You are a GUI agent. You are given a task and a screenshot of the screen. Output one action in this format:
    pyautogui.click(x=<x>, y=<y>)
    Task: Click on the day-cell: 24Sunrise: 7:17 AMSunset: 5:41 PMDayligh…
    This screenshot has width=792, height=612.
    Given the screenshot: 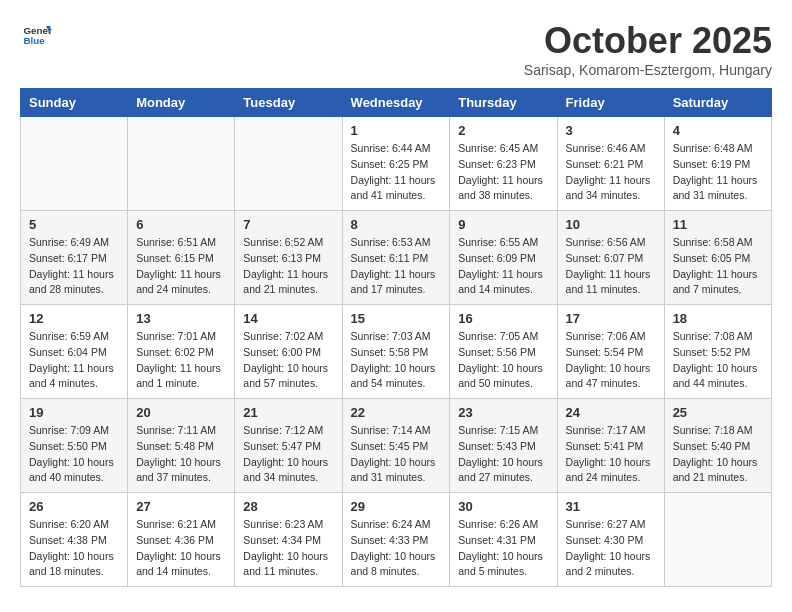 What is the action you would take?
    pyautogui.click(x=610, y=446)
    